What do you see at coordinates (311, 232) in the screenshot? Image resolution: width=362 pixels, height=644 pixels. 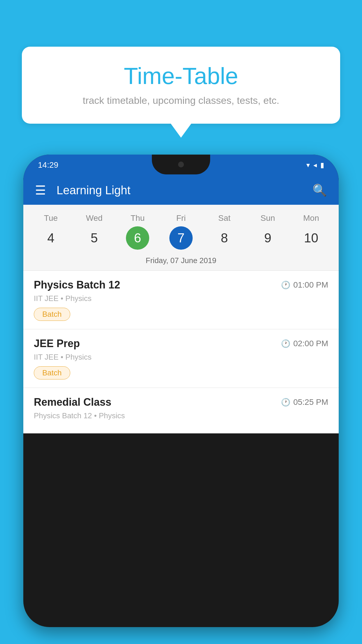 I see `day-column: Mon10` at bounding box center [311, 232].